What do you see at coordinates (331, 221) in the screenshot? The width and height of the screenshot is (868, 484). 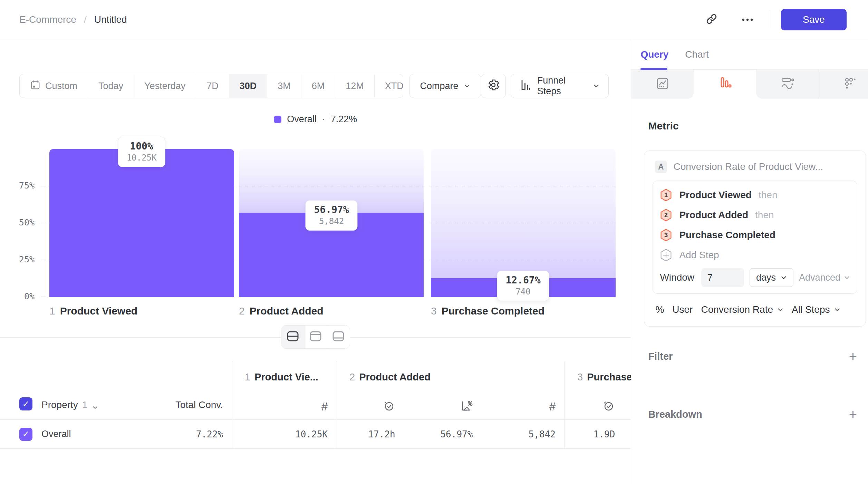 I see `conversion-count: 5,842` at bounding box center [331, 221].